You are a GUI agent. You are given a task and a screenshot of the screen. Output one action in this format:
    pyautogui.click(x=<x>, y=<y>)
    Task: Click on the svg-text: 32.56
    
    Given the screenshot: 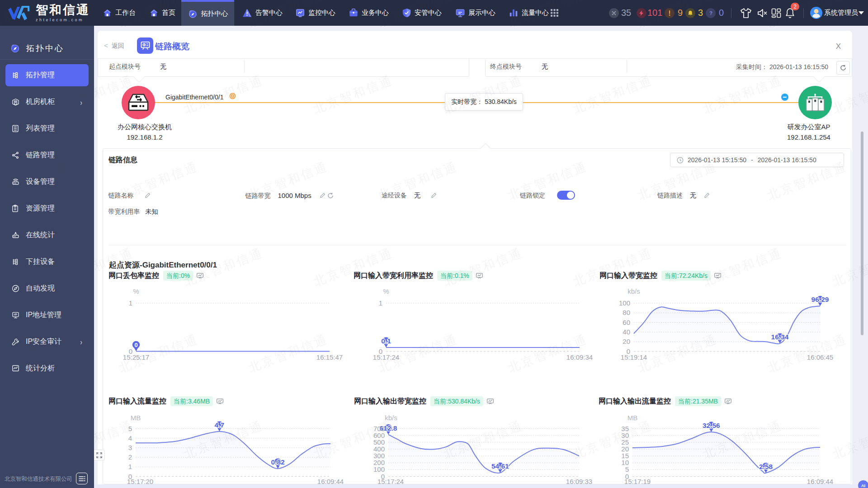 What is the action you would take?
    pyautogui.click(x=712, y=426)
    